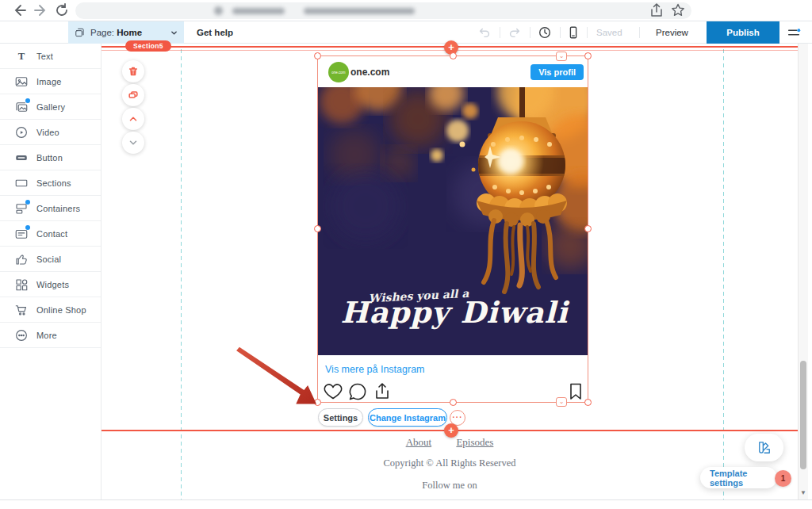 Image resolution: width=812 pixels, height=509 pixels. What do you see at coordinates (588, 403) in the screenshot?
I see `resize-handle-bottom-right` at bounding box center [588, 403].